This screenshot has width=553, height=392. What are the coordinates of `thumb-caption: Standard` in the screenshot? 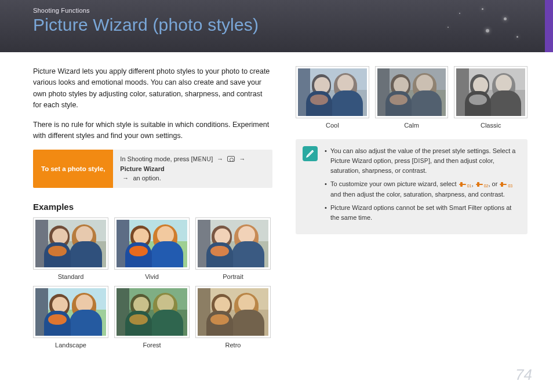 It's located at (71, 277).